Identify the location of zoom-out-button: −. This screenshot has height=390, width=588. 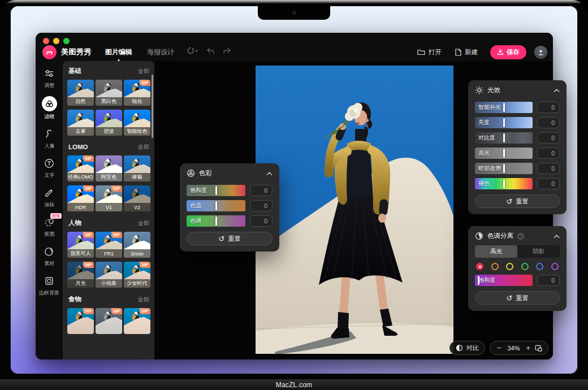
(499, 348).